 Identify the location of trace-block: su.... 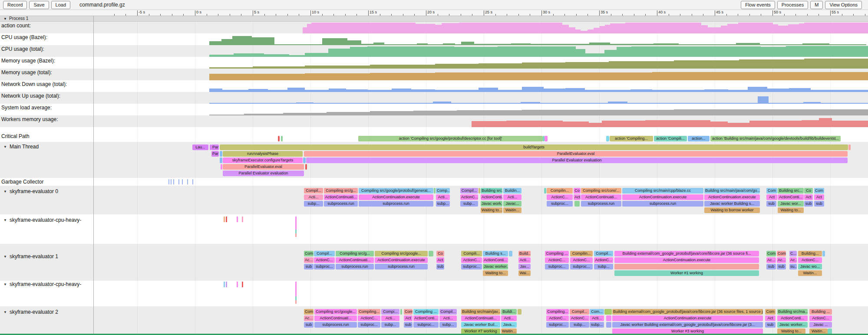
(793, 266).